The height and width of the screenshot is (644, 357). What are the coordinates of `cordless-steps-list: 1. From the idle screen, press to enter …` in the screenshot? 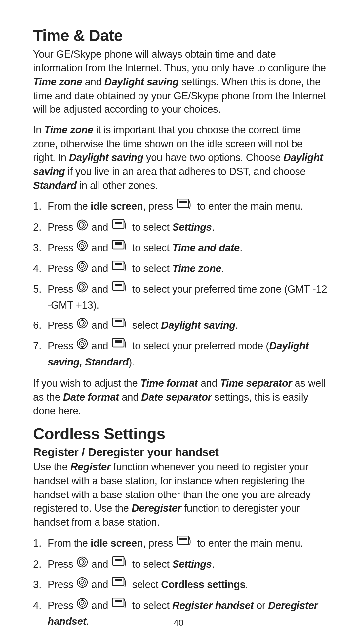 It's located at (180, 583).